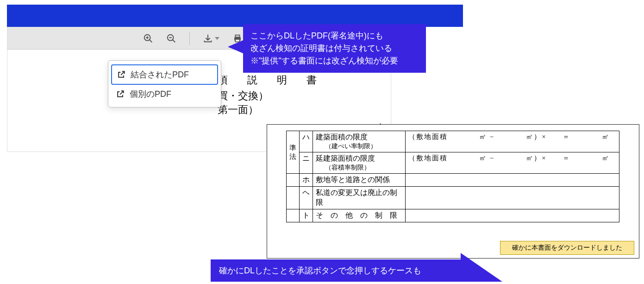 This screenshot has width=644, height=284. What do you see at coordinates (334, 48) in the screenshot?
I see `callout-download-info: ここからDLしたPDF(署名途中)にも 改ざん検知の証明書は付与されている ※"…` at bounding box center [334, 48].